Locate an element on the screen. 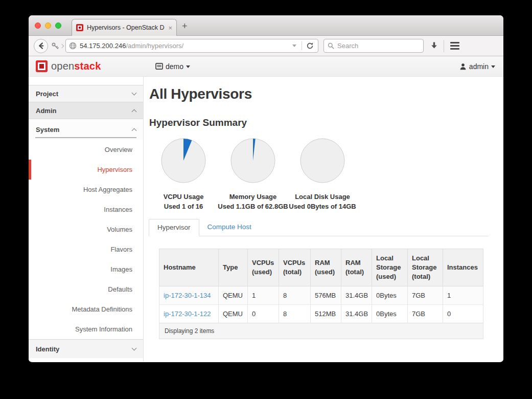 The image size is (532, 399). breadcrumb-chevron-icon is located at coordinates (62, 46).